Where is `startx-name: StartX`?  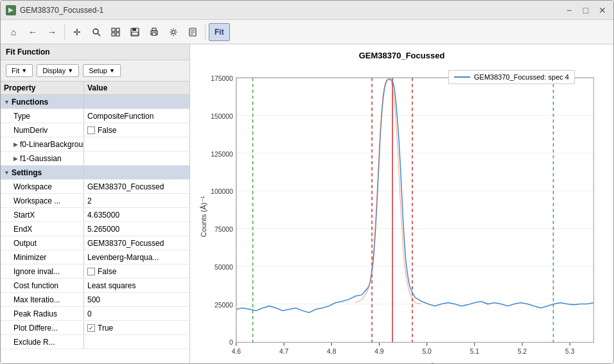 startx-name: StartX is located at coordinates (42, 214).